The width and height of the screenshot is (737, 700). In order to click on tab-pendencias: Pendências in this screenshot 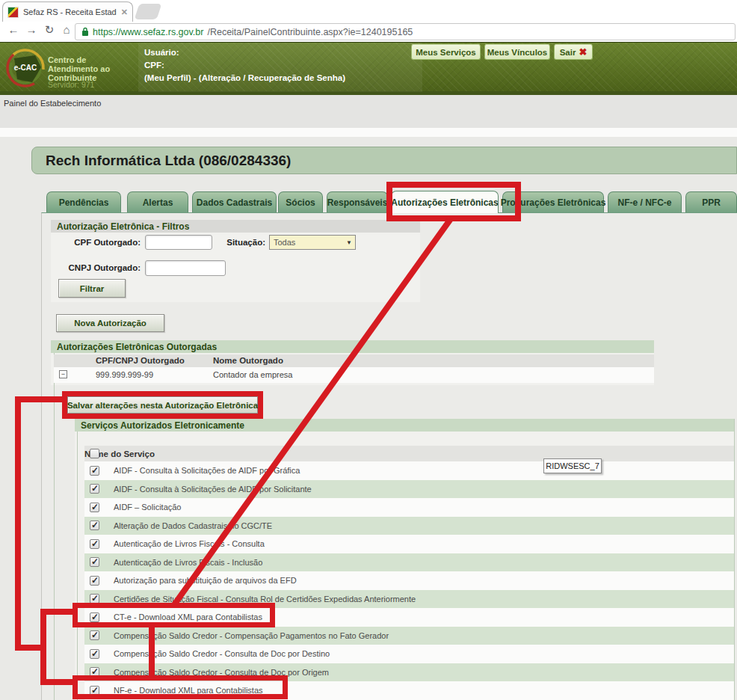, I will do `click(84, 202)`.